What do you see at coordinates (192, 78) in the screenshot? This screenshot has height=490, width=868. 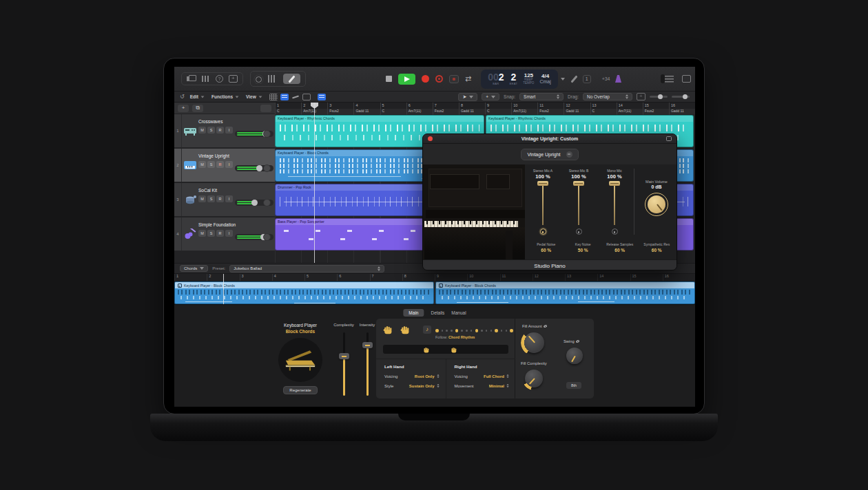 I see `library-icon` at bounding box center [192, 78].